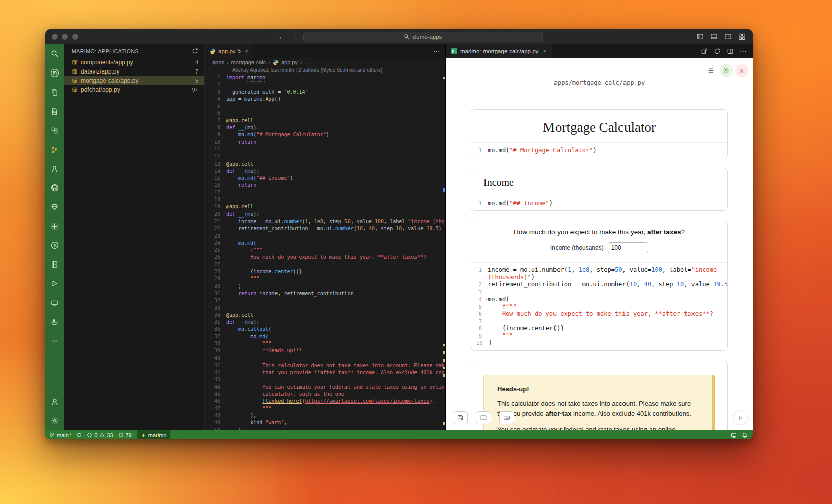 The height and width of the screenshot is (504, 832). What do you see at coordinates (64, 435) in the screenshot?
I see `branch-name: main*` at bounding box center [64, 435].